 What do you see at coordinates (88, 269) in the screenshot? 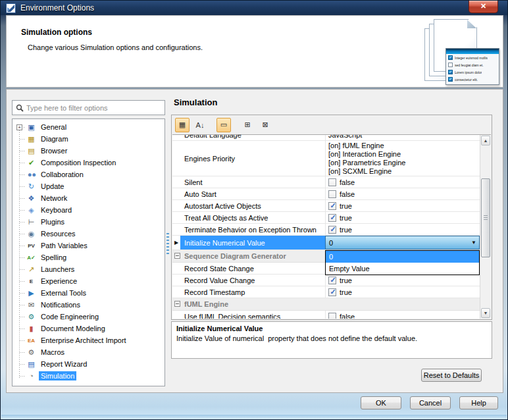
I see `sidebar-item-launchers: ↗Launchers` at bounding box center [88, 269].